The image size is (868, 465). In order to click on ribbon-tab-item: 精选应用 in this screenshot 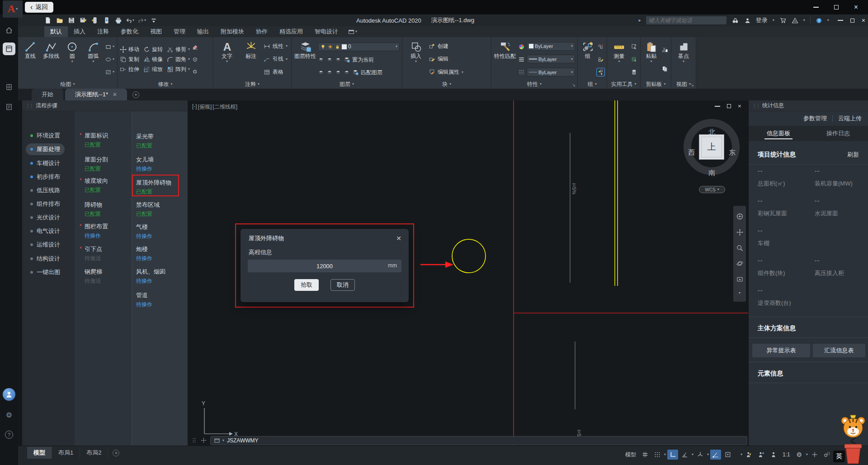, I will do `click(291, 32)`.